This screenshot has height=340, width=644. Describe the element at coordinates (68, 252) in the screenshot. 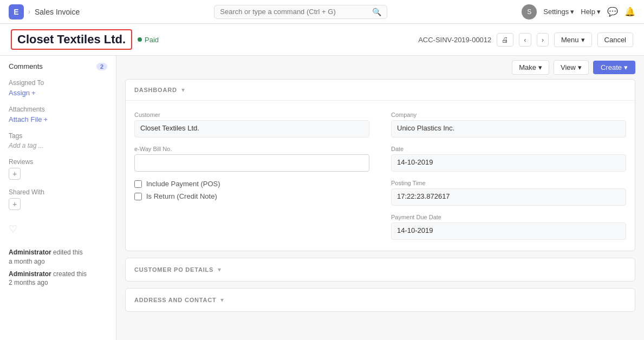

I see `activity-action-1: edited this` at that location.